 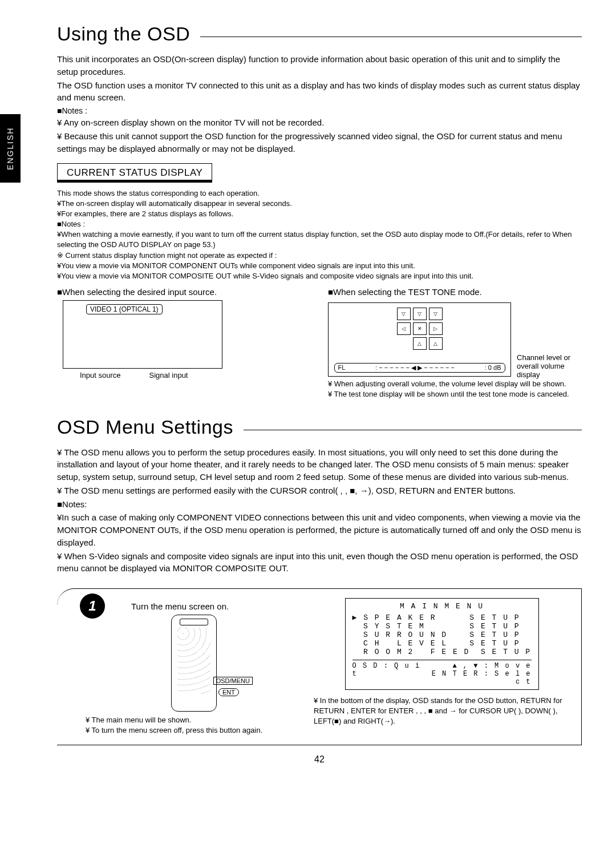 What do you see at coordinates (319, 427) in the screenshot?
I see `section-title-osd-menu: OSD Menu Settings` at bounding box center [319, 427].